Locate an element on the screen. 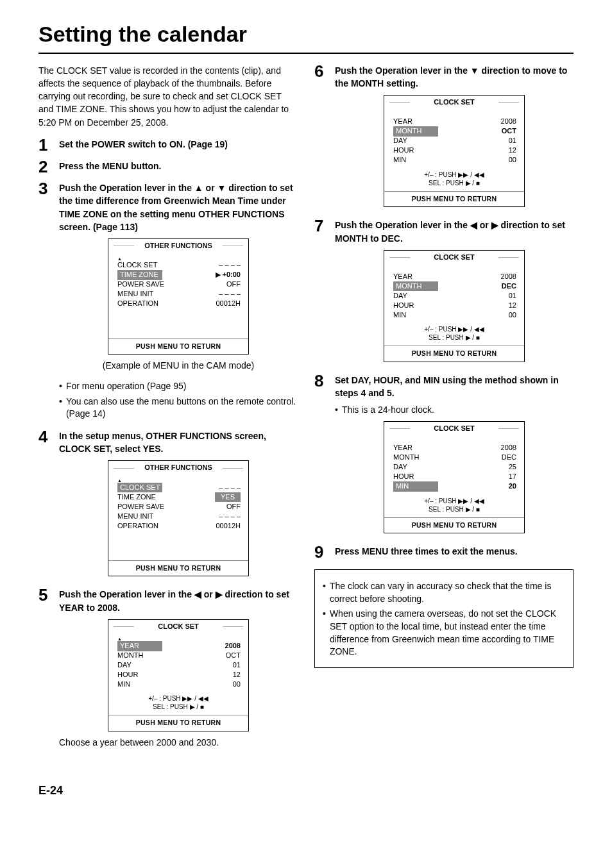 Image resolution: width=612 pixels, height=868 pixels. row-label: DAY is located at coordinates (124, 665).